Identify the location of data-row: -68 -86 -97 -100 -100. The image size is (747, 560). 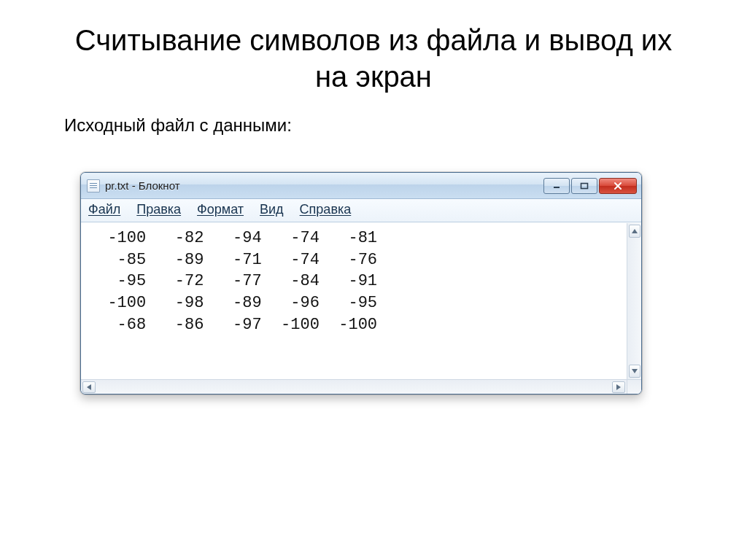
(356, 325).